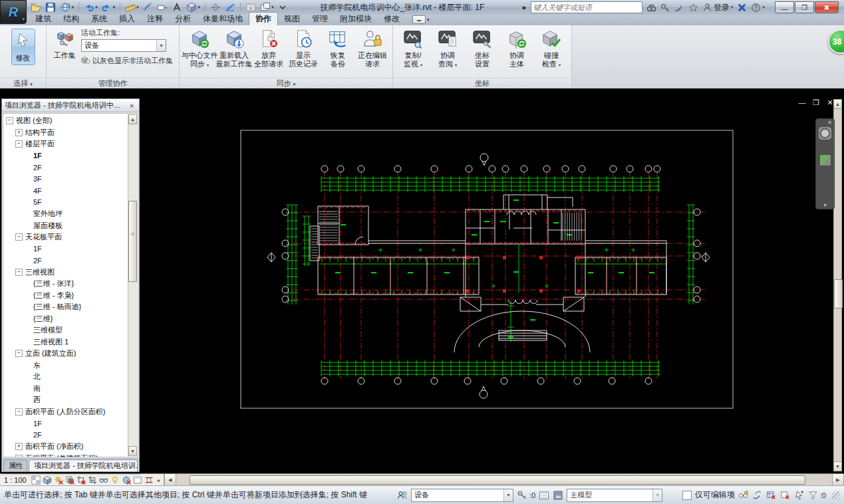 The image size is (844, 504). What do you see at coordinates (757, 495) in the screenshot?
I see `links-status-icon` at bounding box center [757, 495].